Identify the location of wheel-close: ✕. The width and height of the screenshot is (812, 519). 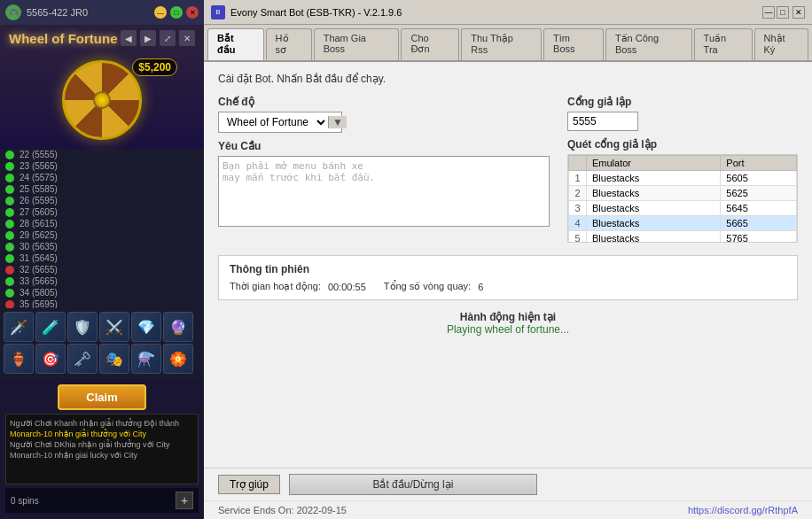
(187, 38).